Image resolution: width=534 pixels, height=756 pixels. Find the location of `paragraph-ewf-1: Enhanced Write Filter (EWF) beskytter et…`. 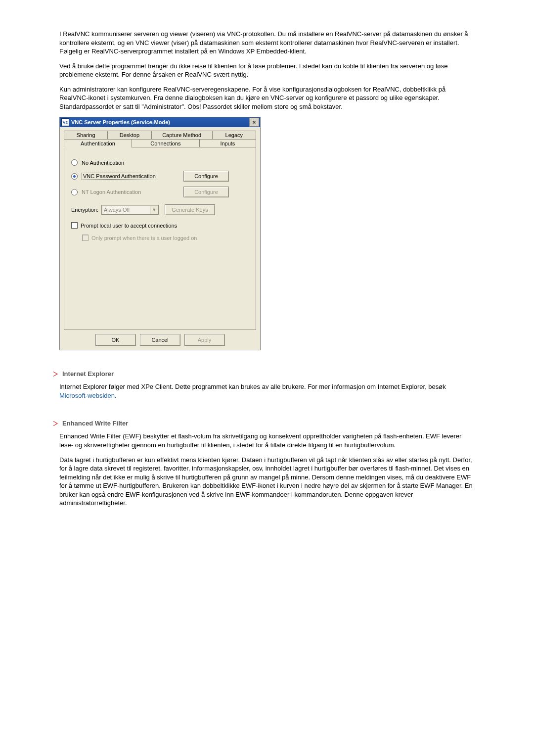

paragraph-ewf-1: Enhanced Write Filter (EWF) beskytter et… is located at coordinates (267, 440).